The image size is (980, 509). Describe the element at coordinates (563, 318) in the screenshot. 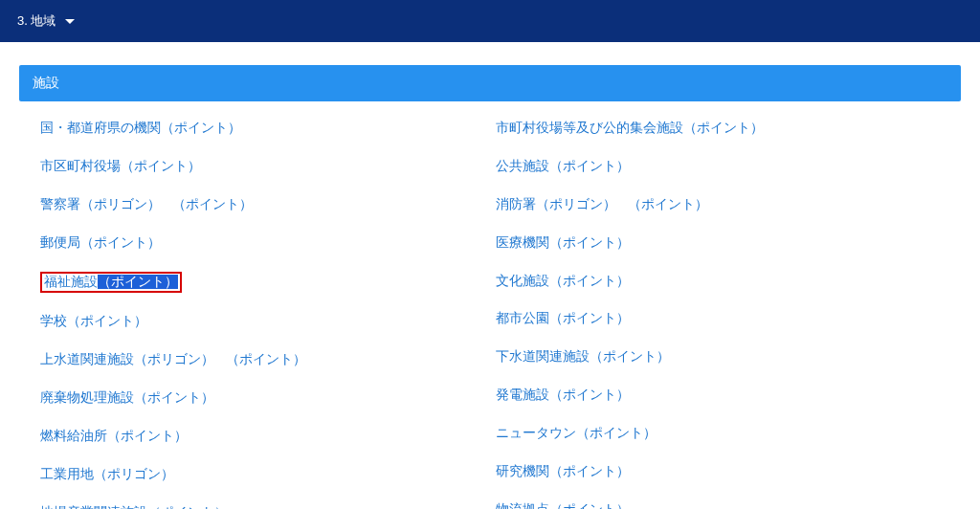

I see `facility-link: 都市公園（ポイント）` at that location.